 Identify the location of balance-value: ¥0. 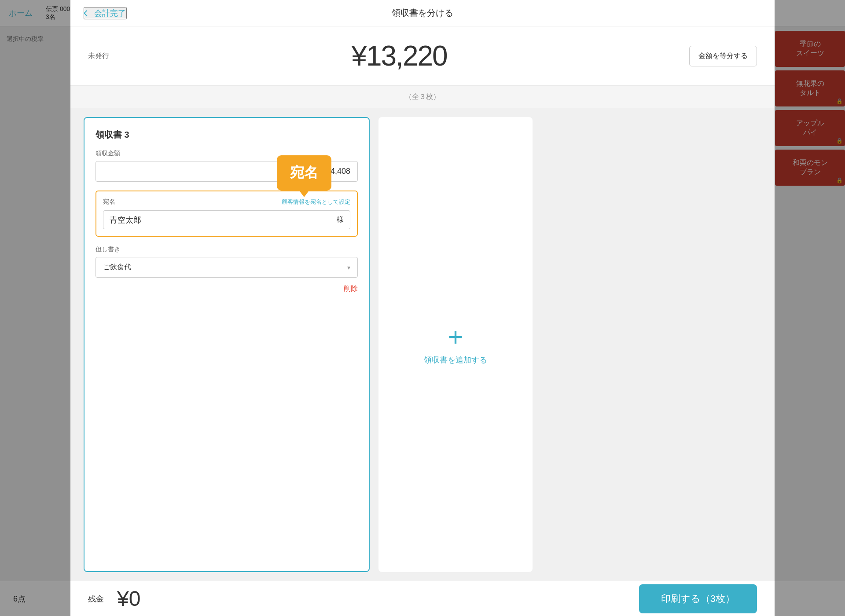
(129, 598).